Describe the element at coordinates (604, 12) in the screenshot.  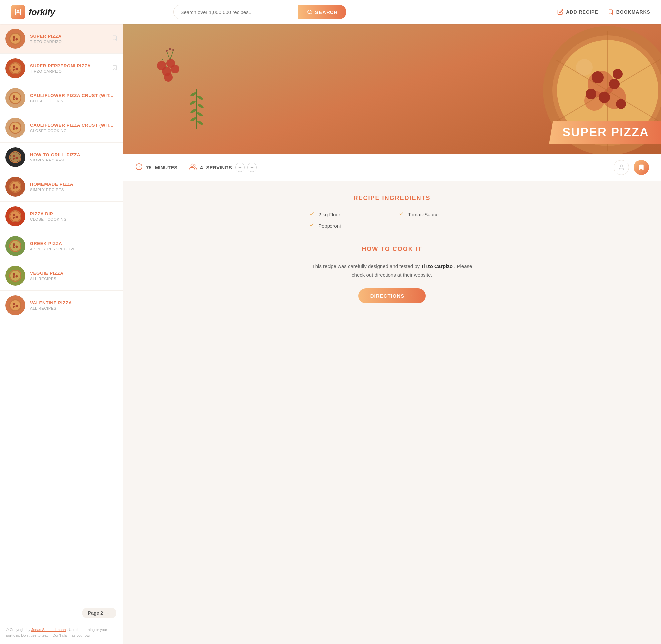
I see `header-actions: ADD RECIPE BOOKMARKS` at that location.